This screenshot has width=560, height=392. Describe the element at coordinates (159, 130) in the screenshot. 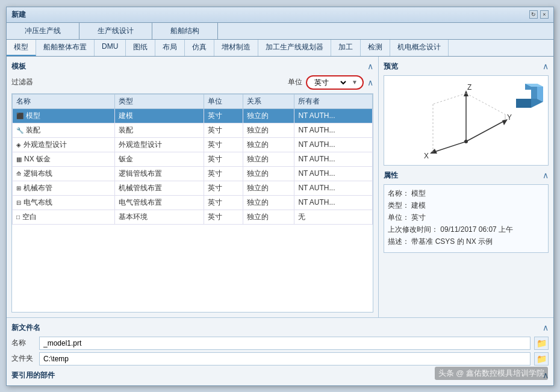

I see `cell-type: 装配` at that location.